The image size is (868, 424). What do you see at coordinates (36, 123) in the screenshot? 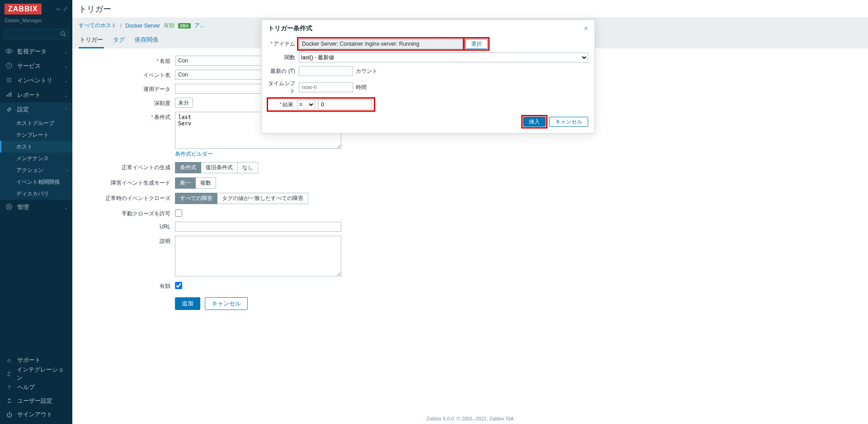
I see `sub-hostgroups: ホストグループ` at bounding box center [36, 123].